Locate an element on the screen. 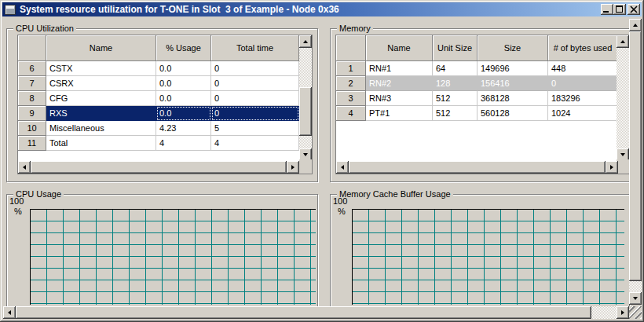 The height and width of the screenshot is (322, 644). memory-table-hscrollbar is located at coordinates (478, 167).